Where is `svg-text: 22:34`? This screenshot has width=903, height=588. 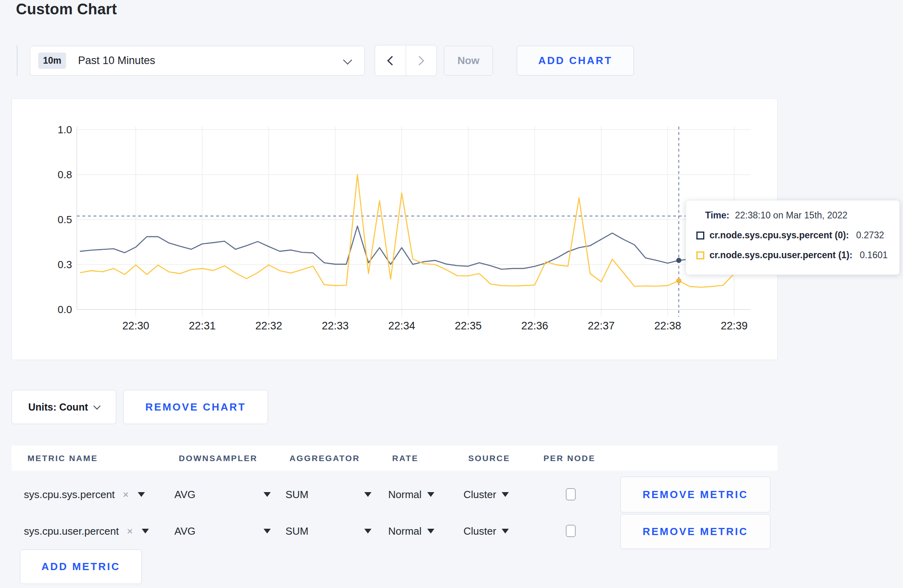
svg-text: 22:34 is located at coordinates (402, 326).